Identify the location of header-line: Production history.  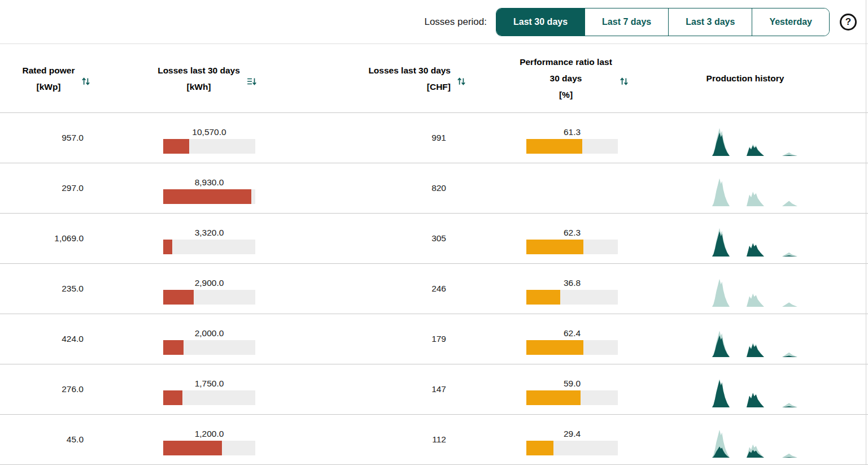
(745, 78).